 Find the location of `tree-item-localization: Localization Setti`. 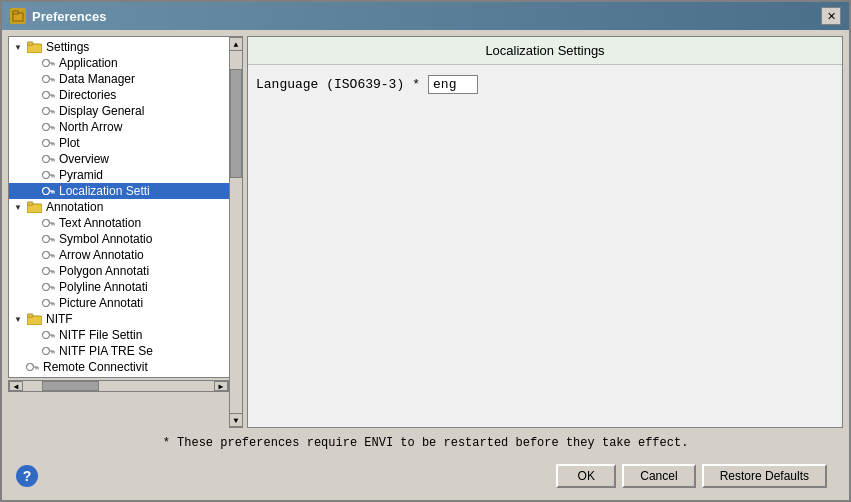

tree-item-localization: Localization Setti is located at coordinates (119, 191).